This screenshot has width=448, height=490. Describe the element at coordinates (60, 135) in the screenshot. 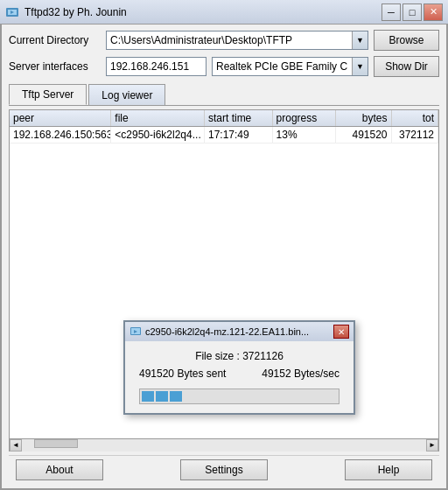

I see `cell-peer: 192.168.246.150:56391` at that location.